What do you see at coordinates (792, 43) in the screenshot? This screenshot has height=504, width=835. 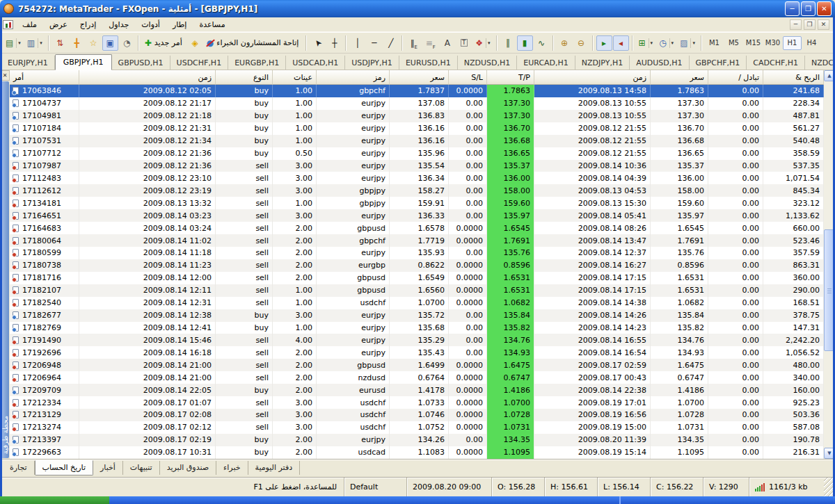 I see `timeframe-h1-button: H1` at bounding box center [792, 43].